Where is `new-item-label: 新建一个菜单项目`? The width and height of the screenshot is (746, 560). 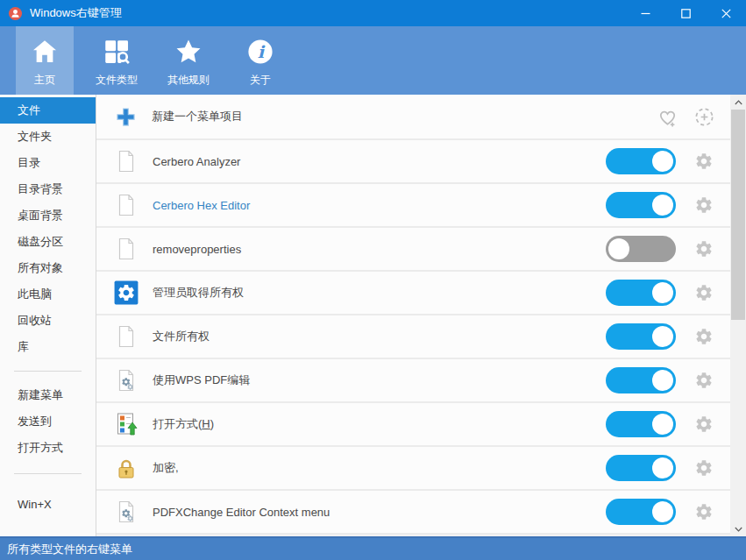 new-item-label: 新建一个菜单项目 is located at coordinates (403, 117).